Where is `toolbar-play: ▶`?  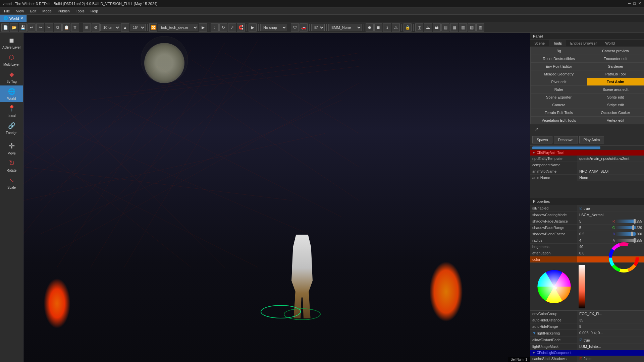 toolbar-play: ▶ is located at coordinates (253, 27).